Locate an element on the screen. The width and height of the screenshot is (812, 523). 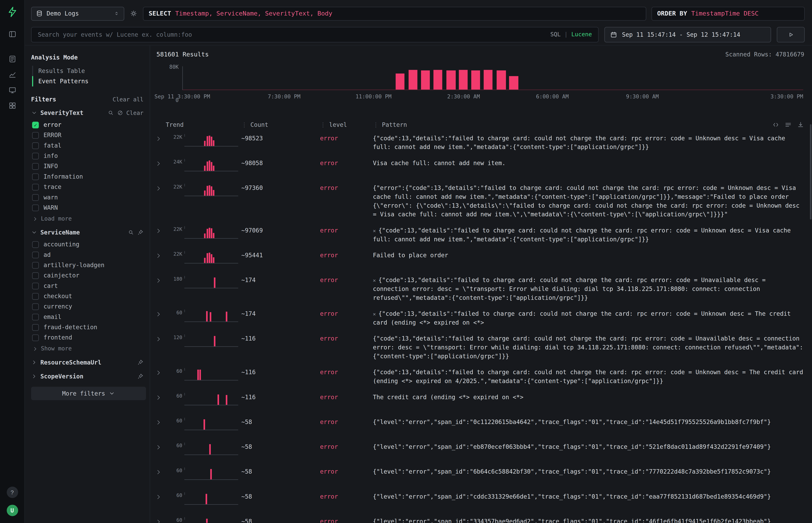
filter-option-accounting: accounting is located at coordinates (91, 244).